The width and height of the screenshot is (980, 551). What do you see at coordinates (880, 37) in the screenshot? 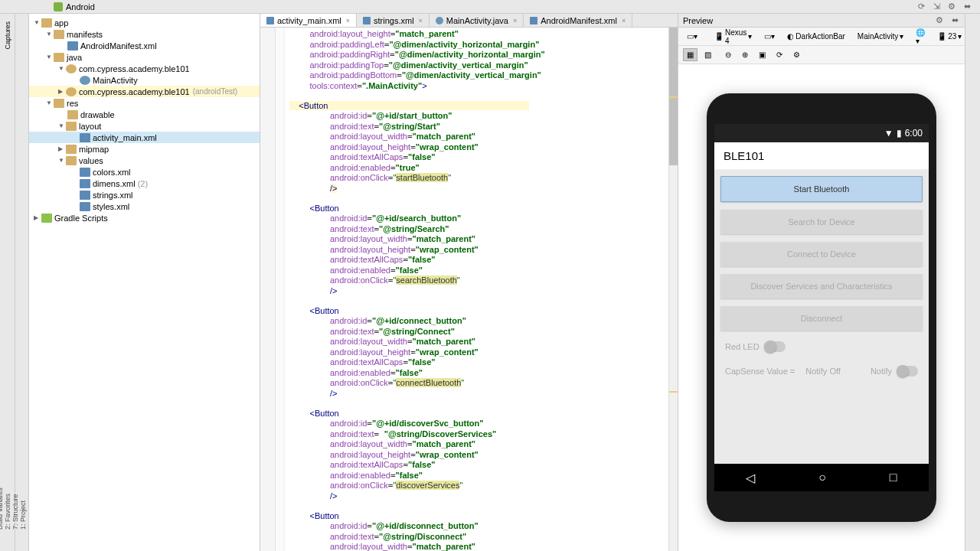
I see `activity-selector: MainActivity▾` at bounding box center [880, 37].